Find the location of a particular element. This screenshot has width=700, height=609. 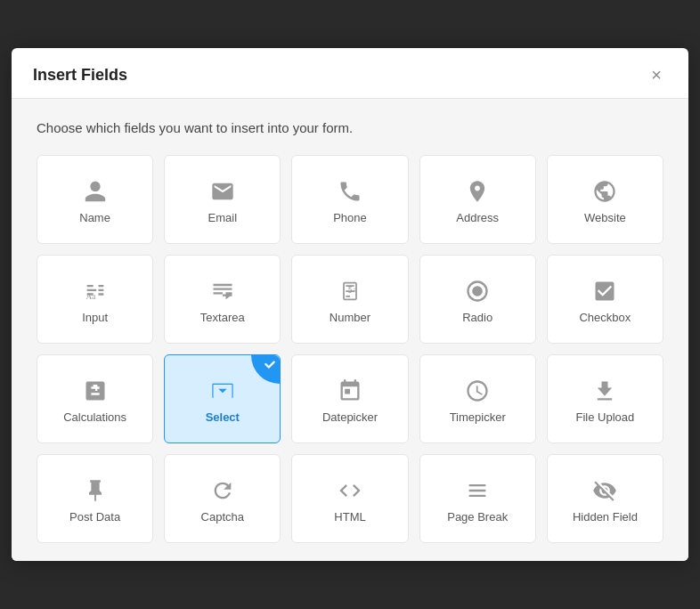

field-card-html: HTML is located at coordinates (349, 499).